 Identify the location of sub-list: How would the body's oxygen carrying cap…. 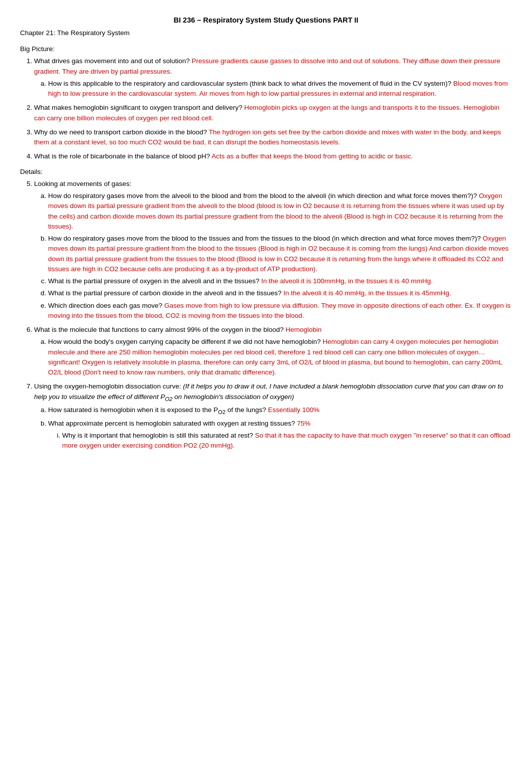
(280, 357).